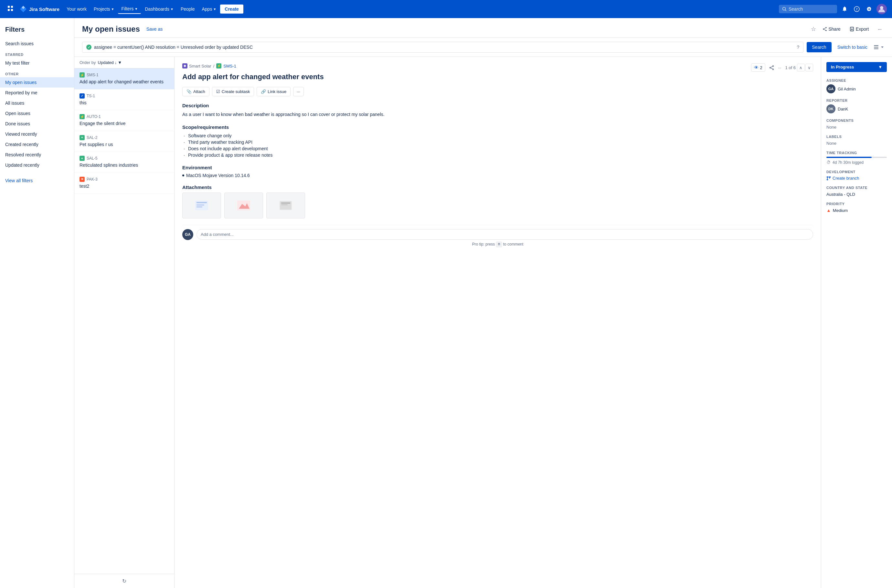 The height and width of the screenshot is (588, 892). Describe the element at coordinates (37, 165) in the screenshot. I see `sidebar-item-updated-recently: Updated recently` at that location.